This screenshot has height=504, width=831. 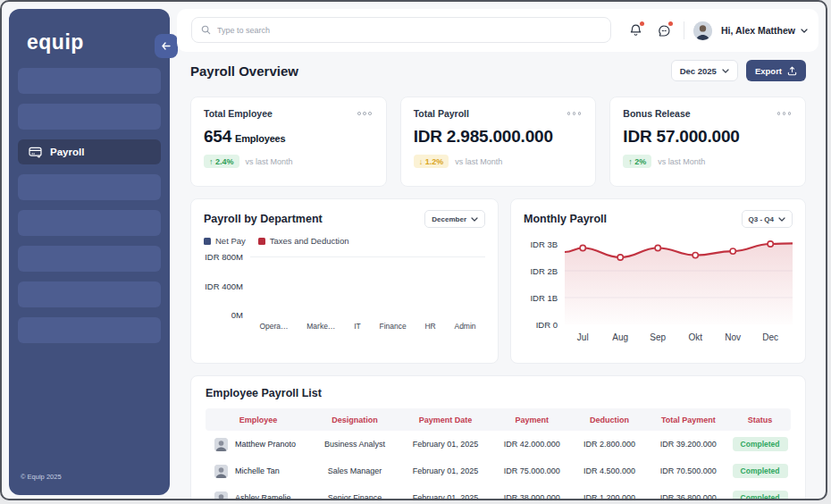 What do you see at coordinates (289, 137) in the screenshot?
I see `stat-value: 654Employees` at bounding box center [289, 137].